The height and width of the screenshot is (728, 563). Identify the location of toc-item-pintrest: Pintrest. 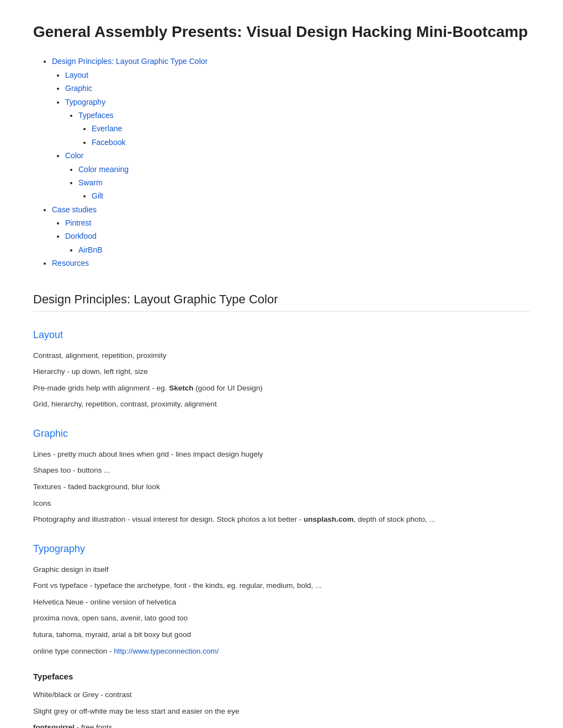
(298, 223).